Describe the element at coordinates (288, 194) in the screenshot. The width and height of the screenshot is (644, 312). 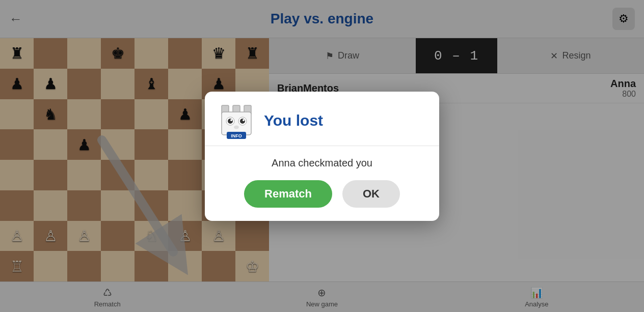
I see `rematch-button: Rematch` at that location.